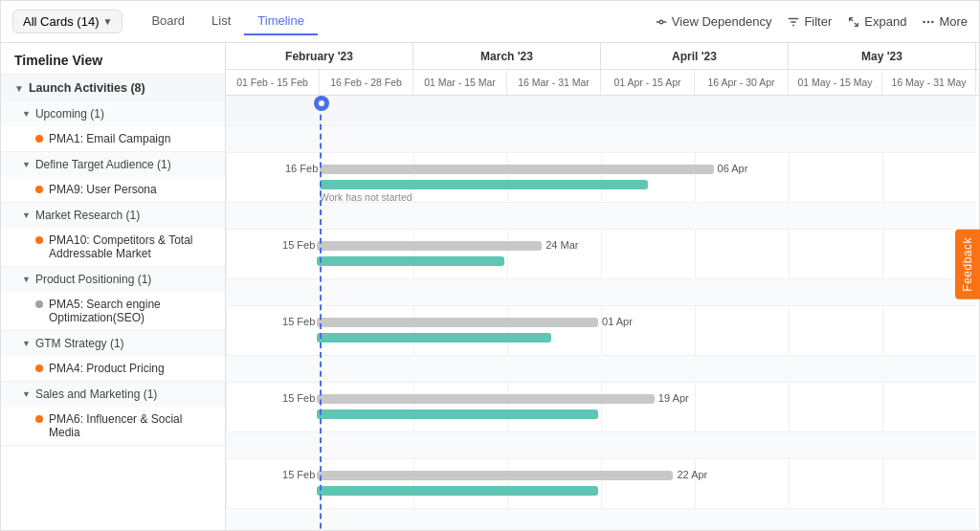  I want to click on timeline-row-group, so click(601, 111).